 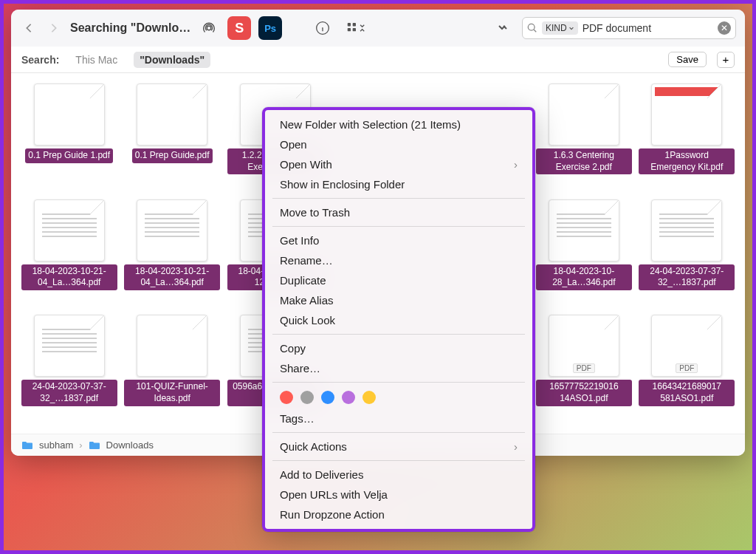 I want to click on menu-new-folder: New Folder with Selection (21 Items), so click(x=399, y=124).